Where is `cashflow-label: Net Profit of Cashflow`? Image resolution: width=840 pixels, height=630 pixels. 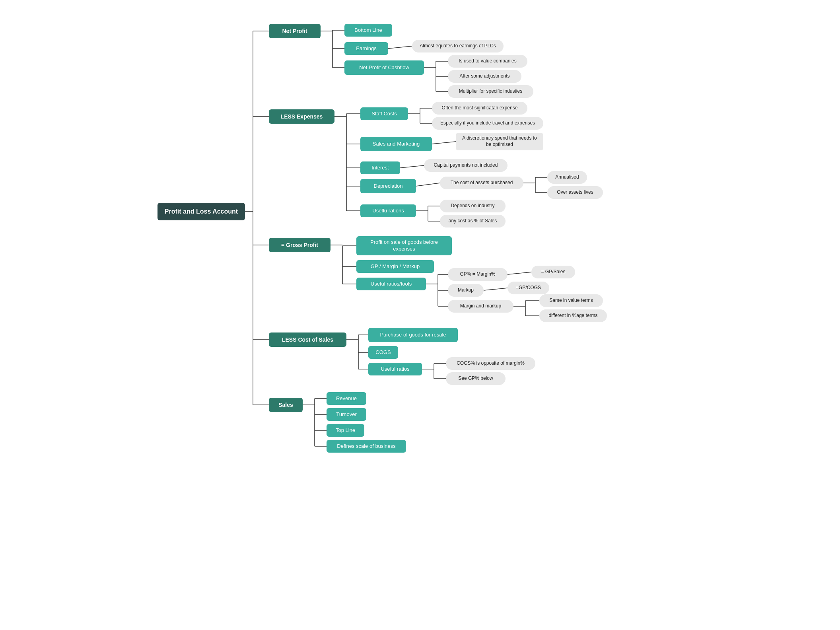
cashflow-label: Net Profit of Cashflow is located at coordinates (384, 68).